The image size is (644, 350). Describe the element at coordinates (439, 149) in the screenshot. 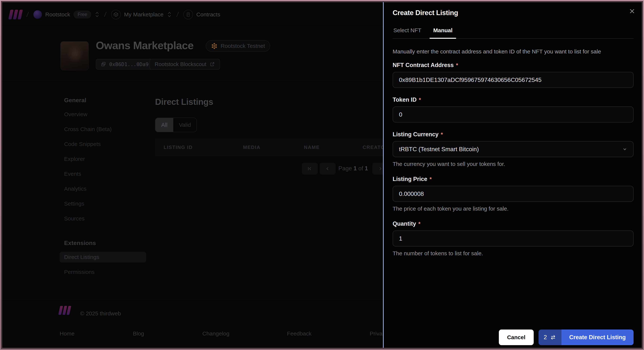

I see `currency-select-value: tRBTC (Testnet Smart Bitcoin)` at that location.